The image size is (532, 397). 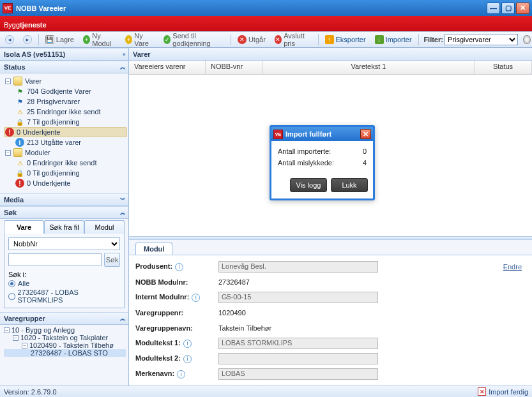 What do you see at coordinates (293, 40) in the screenshot?
I see `avslutt-button: ✕Avslutt pris` at bounding box center [293, 40].